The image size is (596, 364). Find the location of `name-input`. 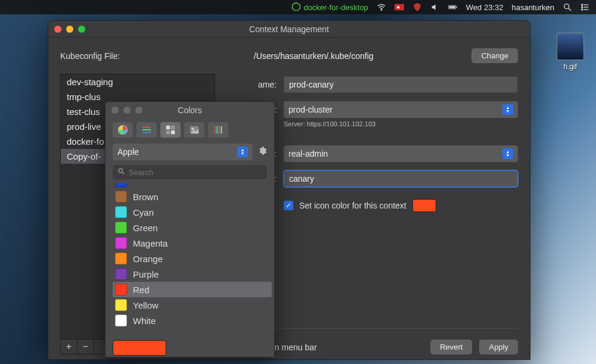

name-input is located at coordinates (401, 85).